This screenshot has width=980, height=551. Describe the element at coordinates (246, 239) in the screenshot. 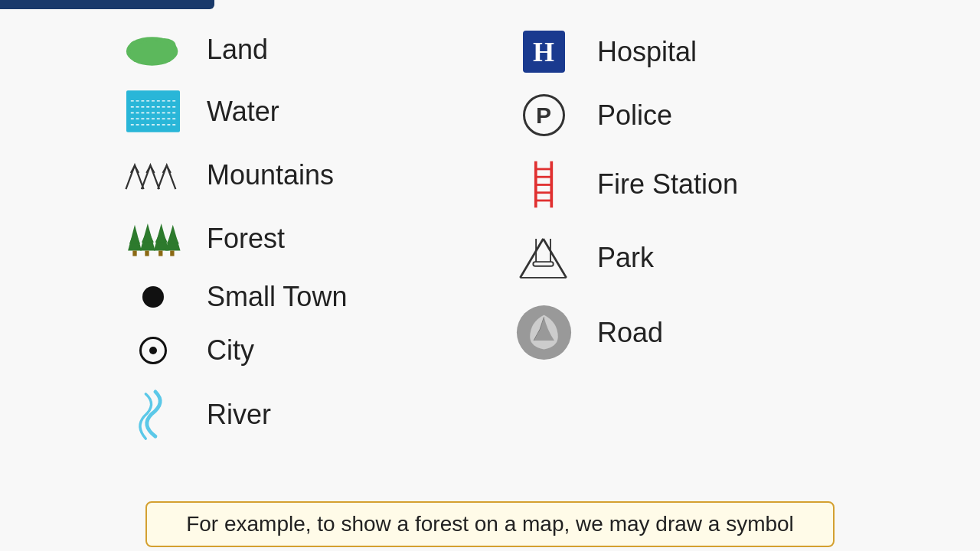

I see `forest-label: Forest` at that location.